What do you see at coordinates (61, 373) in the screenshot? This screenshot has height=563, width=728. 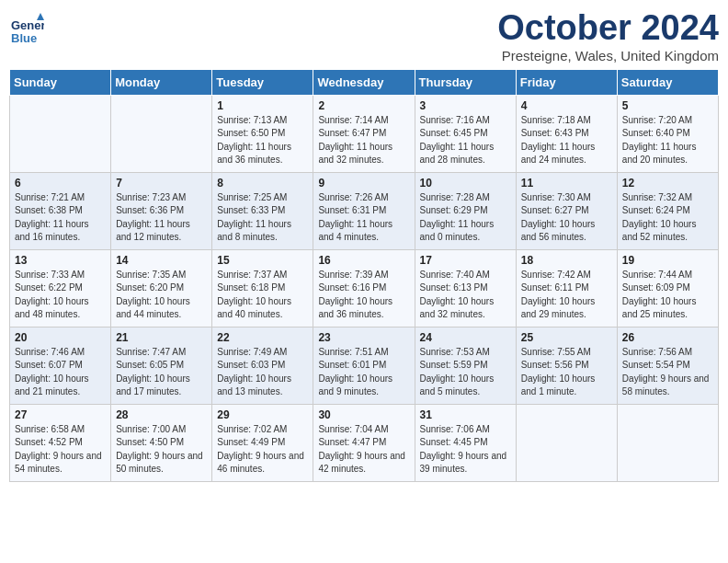 I see `day-info: Sunrise: 7:46 AM Sunset: 6:07 PM Dayligh…` at bounding box center [61, 373].